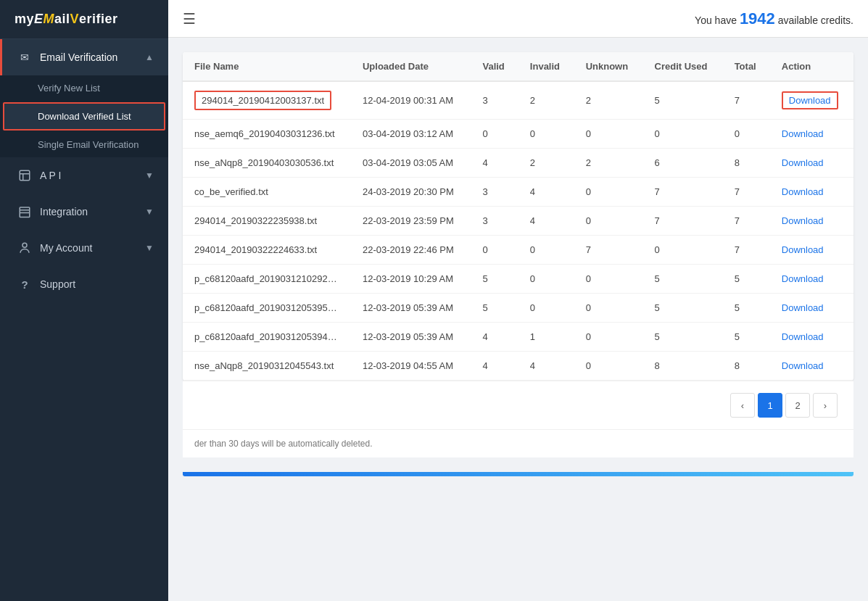 This screenshot has width=868, height=601. I want to click on email-icon: ✉, so click(25, 57).